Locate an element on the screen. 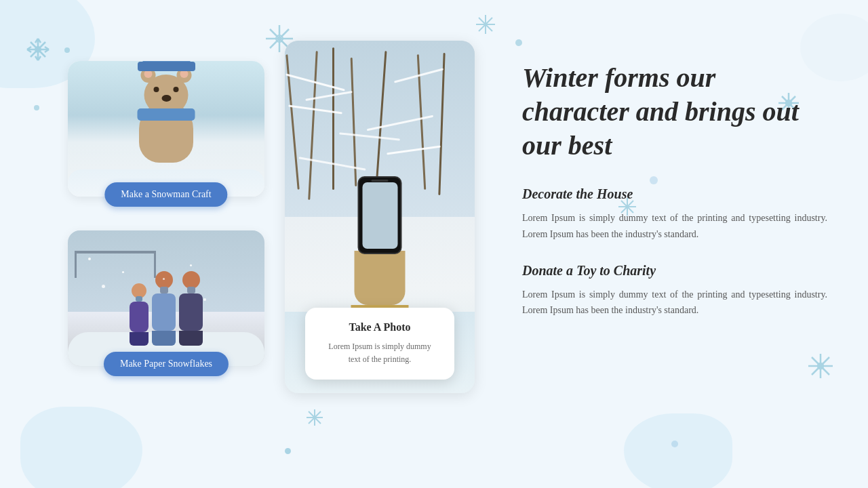 This screenshot has width=868, height=488. snowman-craft-card is located at coordinates (166, 129).